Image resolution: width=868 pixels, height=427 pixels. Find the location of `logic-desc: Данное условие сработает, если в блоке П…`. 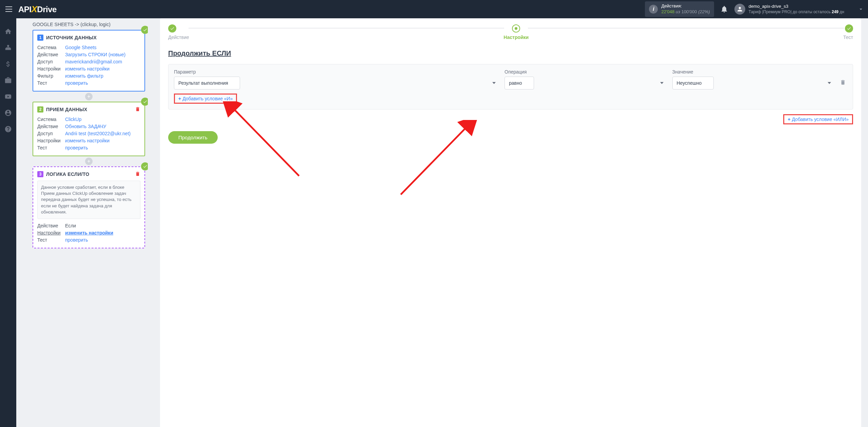

logic-desc: Данное условие сработает, если в блоке П… is located at coordinates (89, 200).